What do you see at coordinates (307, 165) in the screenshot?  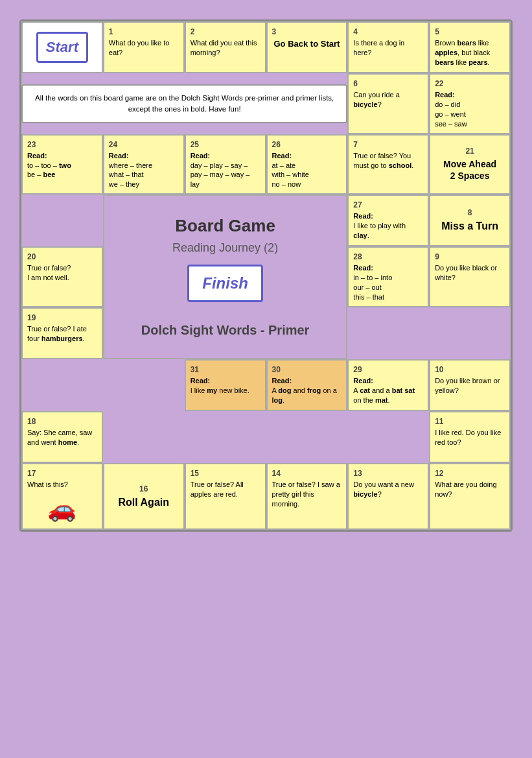 I see `cell-26: 26 Read:at – atewith – whiteno – now` at bounding box center [307, 165].